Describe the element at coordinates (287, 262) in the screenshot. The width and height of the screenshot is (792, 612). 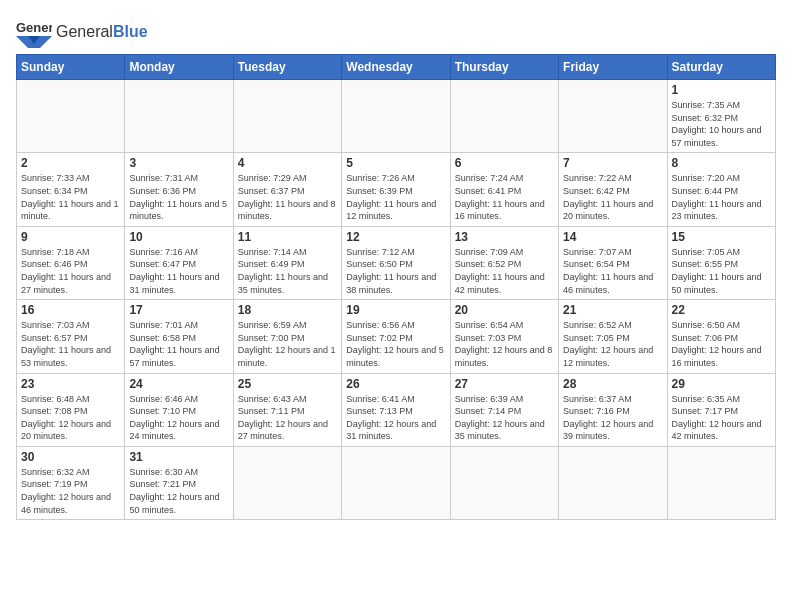
I see `calendar-cell: 11Sunrise: 7:14 AM Sunset: 6:49 PM Dayli…` at that location.